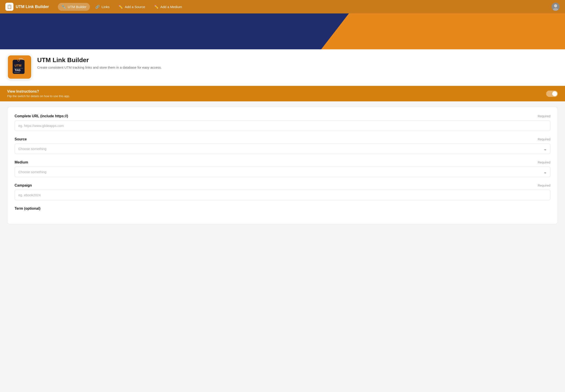 The image size is (565, 392). I want to click on term-label-row: Term (optional), so click(282, 209).